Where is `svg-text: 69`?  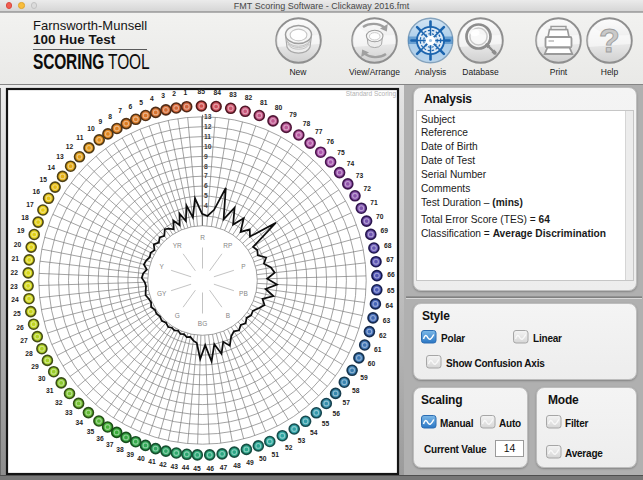 svg-text: 69 is located at coordinates (385, 230).